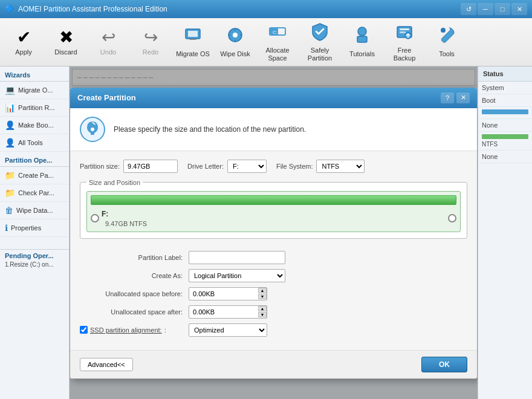 The image size is (532, 399). What do you see at coordinates (34, 210) in the screenshot?
I see `sidebar-item-wipe-data: 🗑 Wipe Data...` at bounding box center [34, 210].